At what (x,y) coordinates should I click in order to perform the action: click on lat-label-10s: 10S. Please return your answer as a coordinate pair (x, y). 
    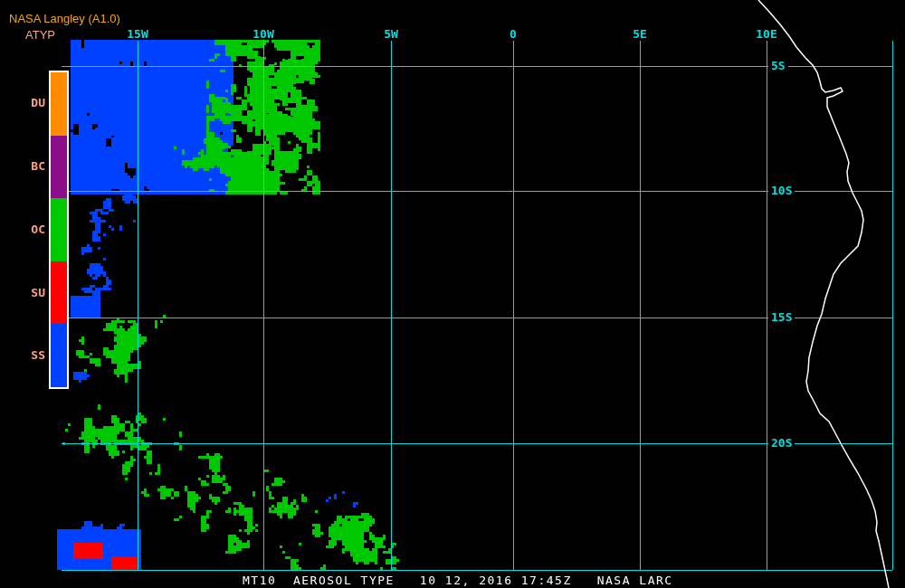
    Looking at the image, I should click on (782, 191).